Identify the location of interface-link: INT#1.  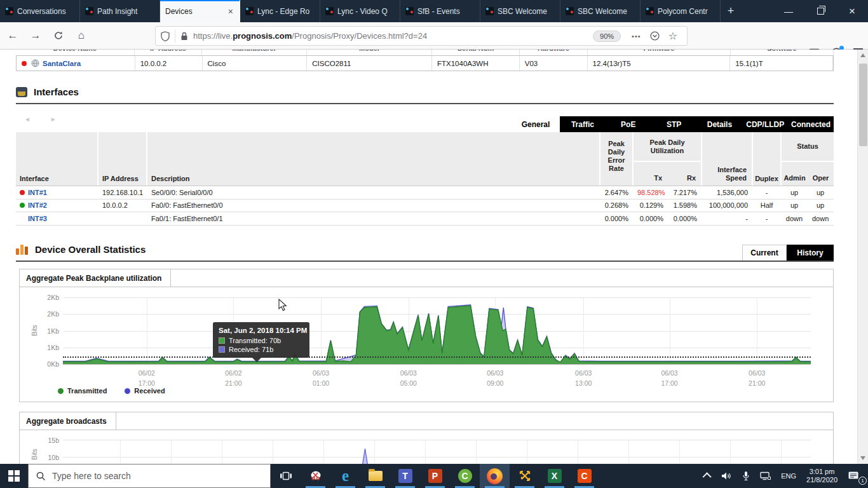
(37, 193).